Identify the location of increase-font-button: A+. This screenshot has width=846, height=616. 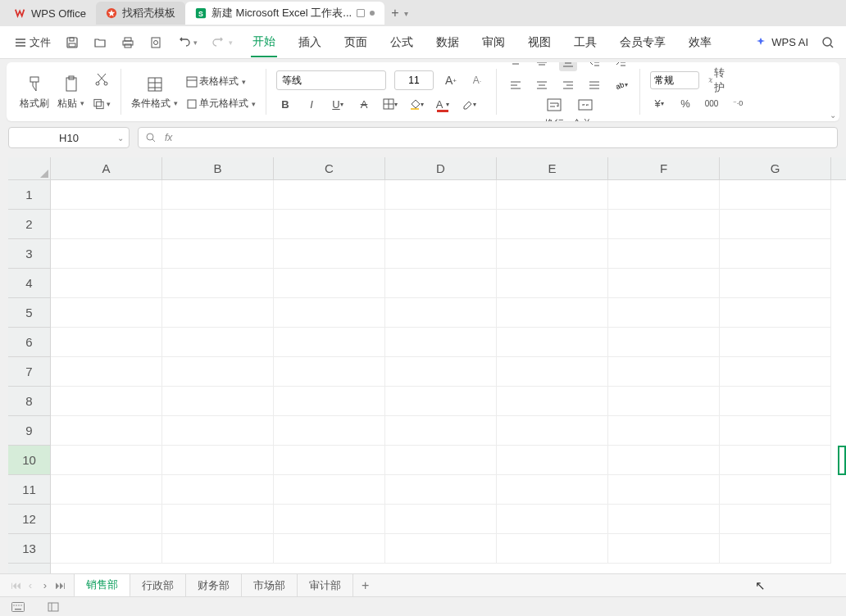
(451, 80).